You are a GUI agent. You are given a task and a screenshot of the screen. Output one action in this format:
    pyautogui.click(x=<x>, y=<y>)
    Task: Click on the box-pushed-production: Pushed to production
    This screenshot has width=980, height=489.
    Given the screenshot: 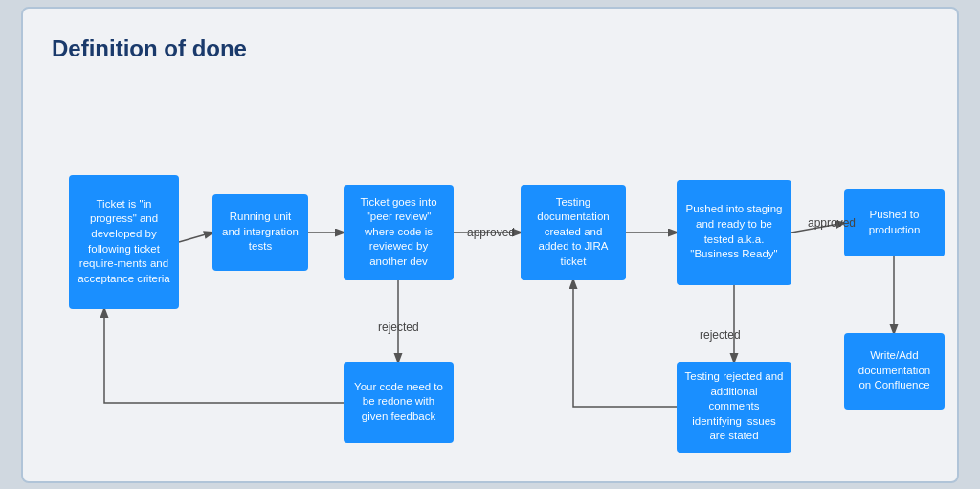 What is the action you would take?
    pyautogui.click(x=894, y=223)
    